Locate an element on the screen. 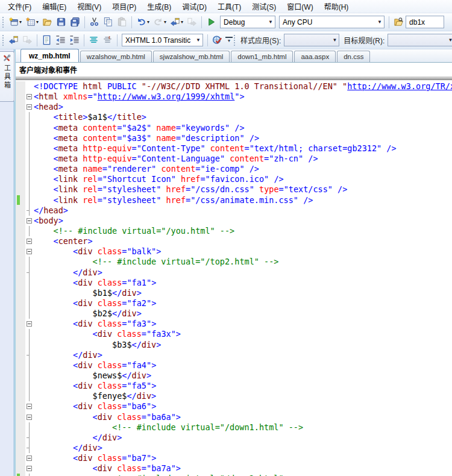 Image resolution: width=452 pixels, height=476 pixels. tab-aaa-aspx: aaa.aspx is located at coordinates (315, 57).